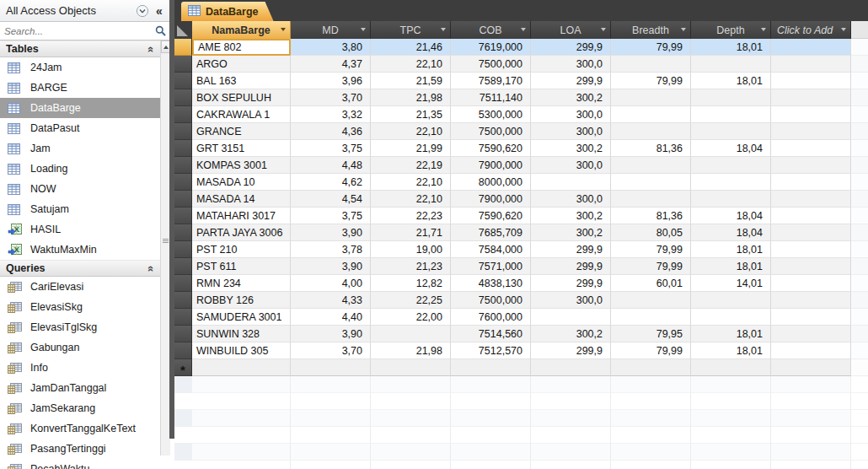 Image resolution: width=868 pixels, height=469 pixels. Describe the element at coordinates (411, 283) in the screenshot. I see `cell-tpc: 12,82` at that location.